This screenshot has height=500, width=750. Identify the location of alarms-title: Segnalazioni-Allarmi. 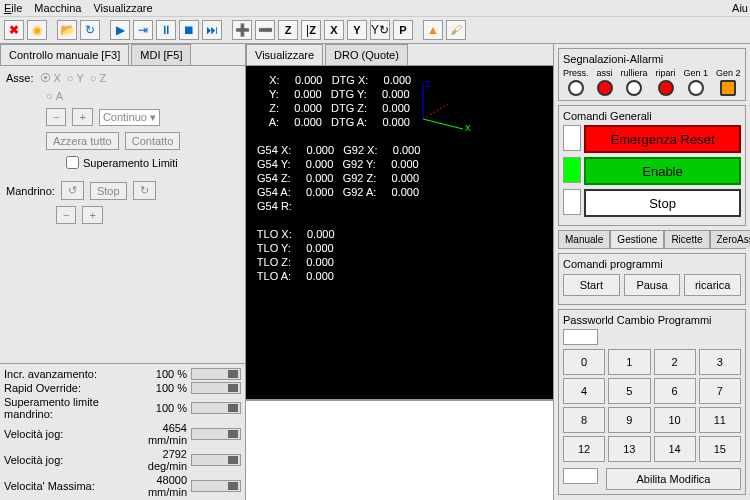
(652, 59).